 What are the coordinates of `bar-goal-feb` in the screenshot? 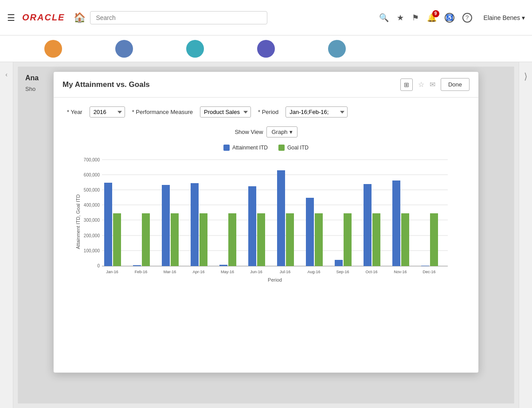 It's located at (146, 239).